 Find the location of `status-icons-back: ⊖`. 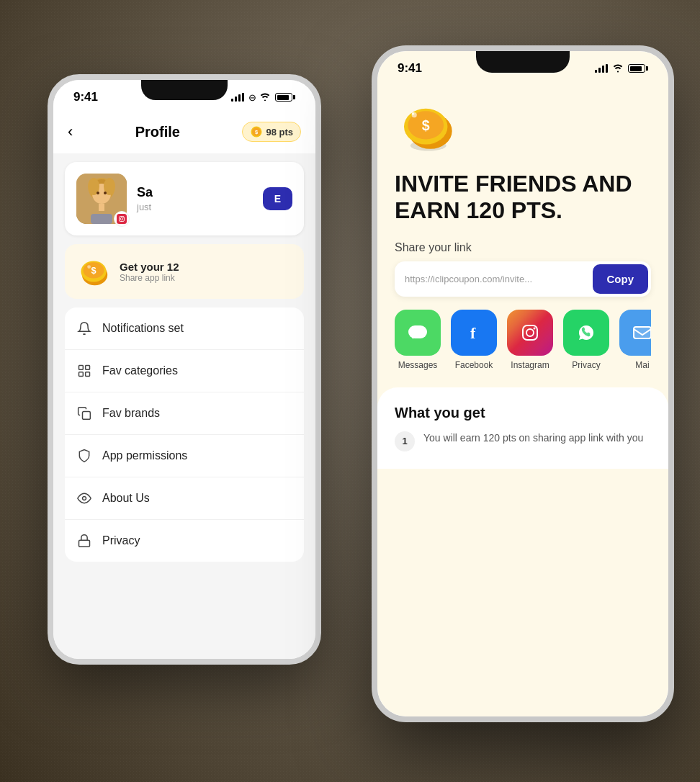

status-icons-back: ⊖ is located at coordinates (264, 98).